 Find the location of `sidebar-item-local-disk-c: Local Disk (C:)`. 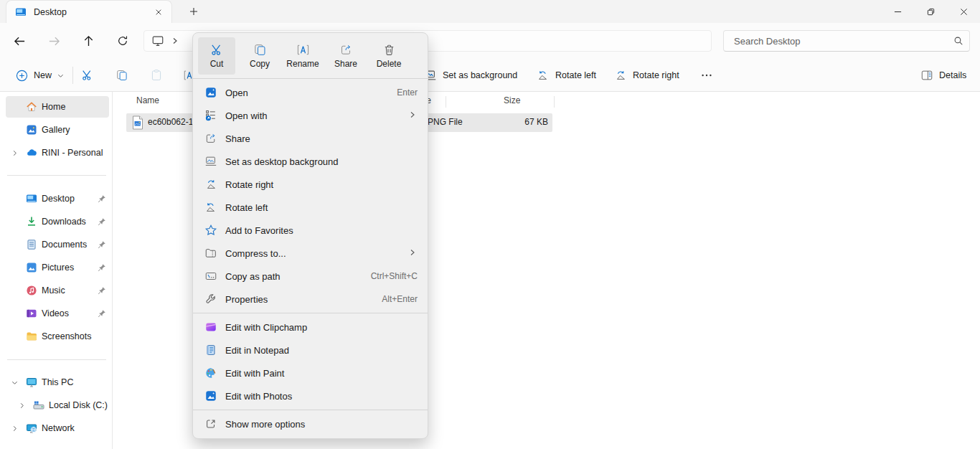

sidebar-item-local-disk-c: Local Disk (C:) is located at coordinates (57, 405).